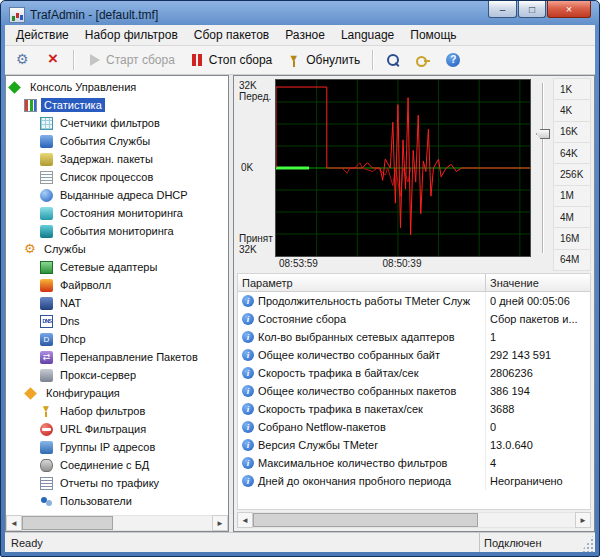 The image size is (600, 557). Describe the element at coordinates (414, 445) in the screenshot. I see `table-row: iВерсия Службы TMeter13.0.640` at that location.